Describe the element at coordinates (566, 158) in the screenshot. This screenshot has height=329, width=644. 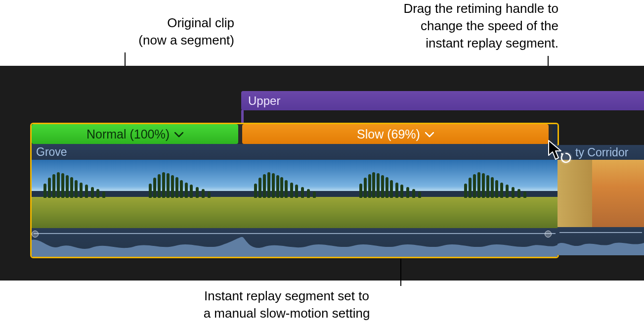
I see `instant-replay-icon` at that location.